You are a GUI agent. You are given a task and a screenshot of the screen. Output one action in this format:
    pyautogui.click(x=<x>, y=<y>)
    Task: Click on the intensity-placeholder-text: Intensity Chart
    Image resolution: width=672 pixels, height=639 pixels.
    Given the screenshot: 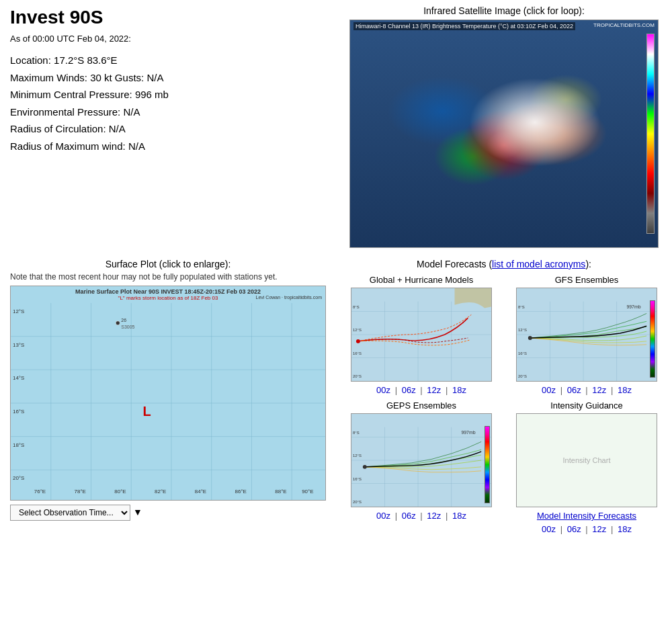 What is the action you would take?
    pyautogui.click(x=587, y=460)
    